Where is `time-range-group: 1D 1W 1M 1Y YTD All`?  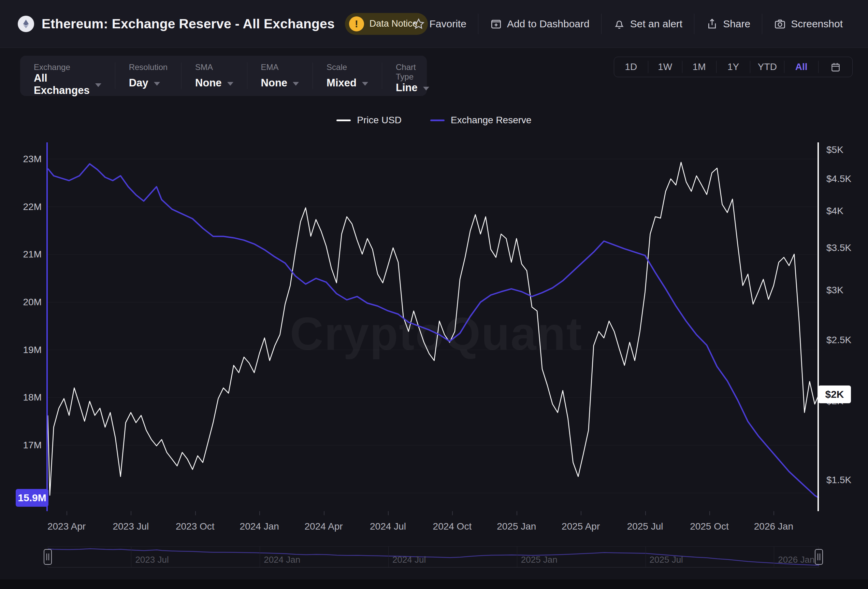 time-range-group: 1D 1W 1M 1Y YTD All is located at coordinates (733, 67).